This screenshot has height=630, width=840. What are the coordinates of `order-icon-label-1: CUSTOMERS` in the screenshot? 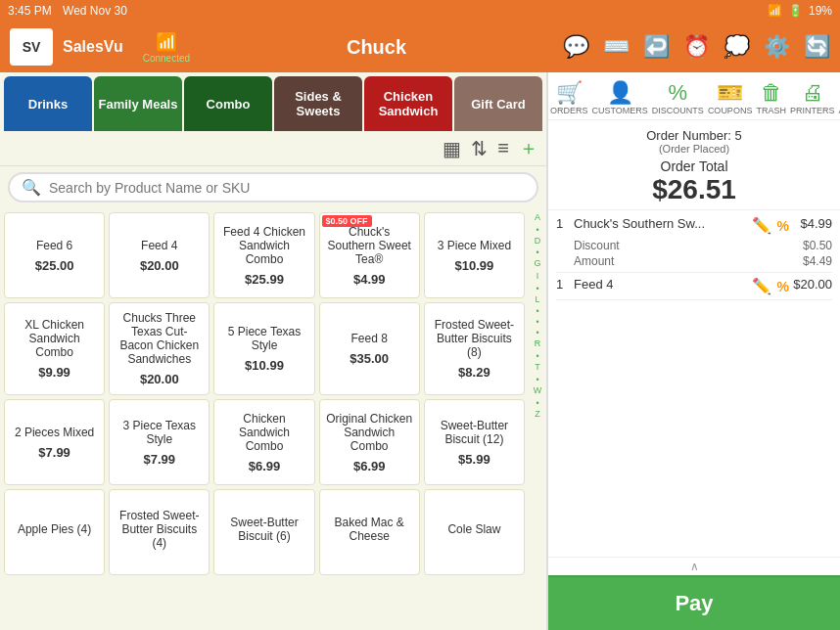 It's located at (621, 111).